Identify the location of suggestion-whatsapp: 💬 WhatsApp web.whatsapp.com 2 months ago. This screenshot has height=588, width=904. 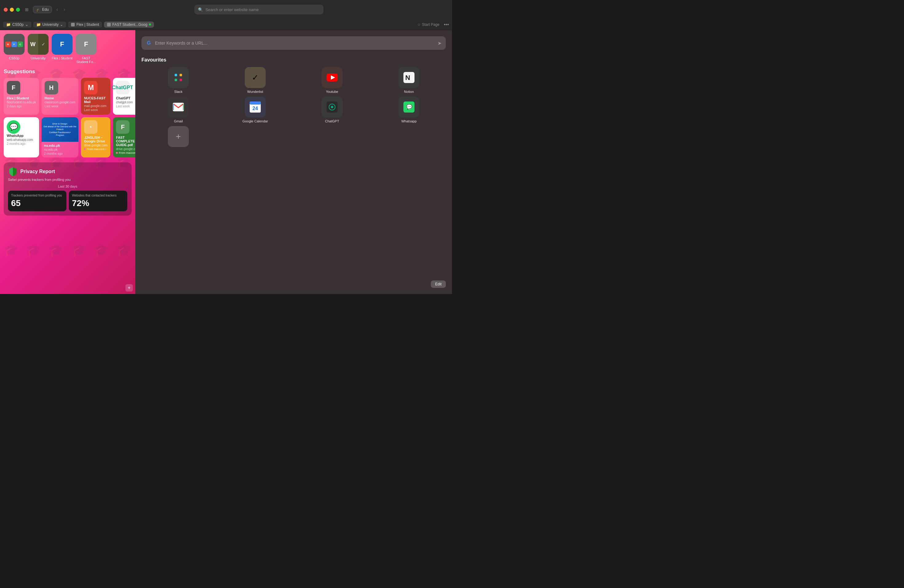
(21, 138).